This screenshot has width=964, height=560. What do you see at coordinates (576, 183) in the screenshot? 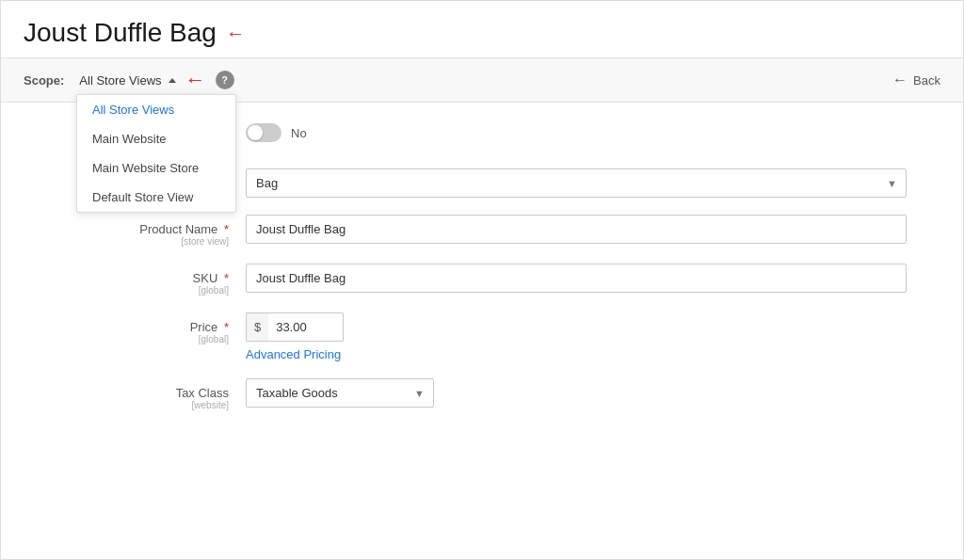
I see `attribute-set-select-wrapper: Bag ▼` at bounding box center [576, 183].